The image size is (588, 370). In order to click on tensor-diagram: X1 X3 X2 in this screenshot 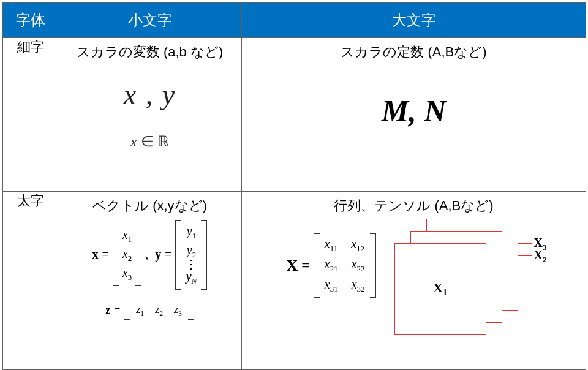, I will do `click(468, 277)`.